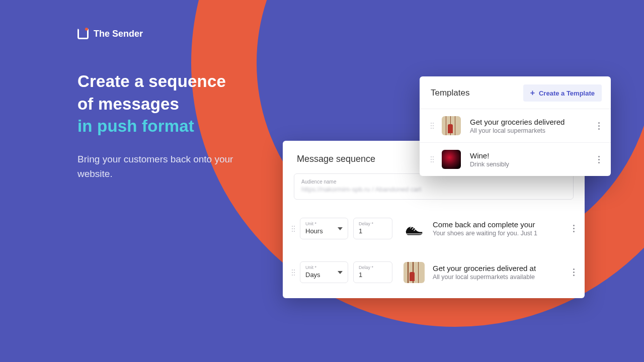  I want to click on template-subtitle: All your local supermarkets, so click(529, 131).